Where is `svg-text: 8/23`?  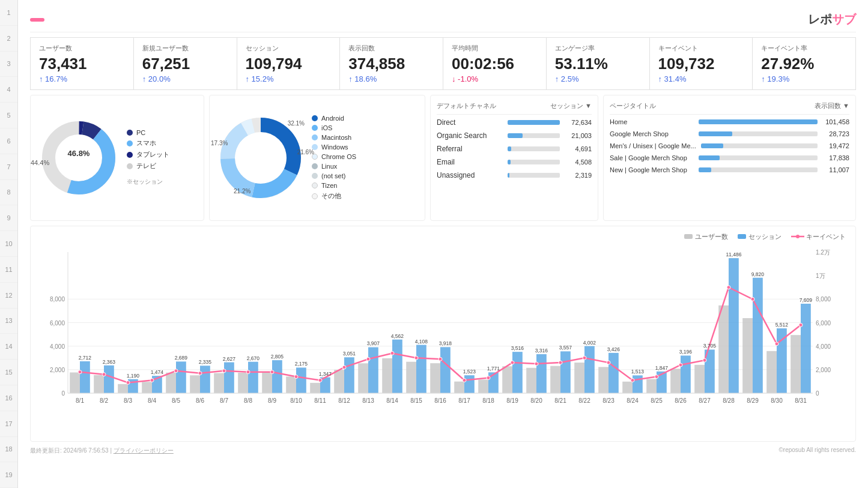
svg-text: 8/23 is located at coordinates (609, 401).